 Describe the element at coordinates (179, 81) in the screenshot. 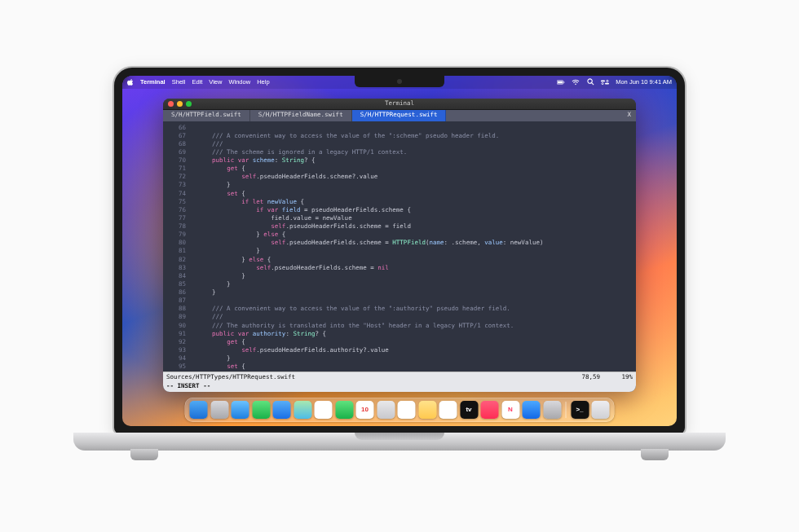

I see `menubar-item-shell: Shell` at that location.